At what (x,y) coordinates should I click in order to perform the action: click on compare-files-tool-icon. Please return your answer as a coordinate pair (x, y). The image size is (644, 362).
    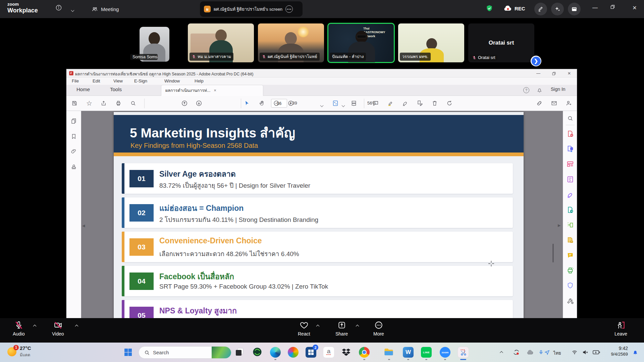
    Looking at the image, I should click on (570, 240).